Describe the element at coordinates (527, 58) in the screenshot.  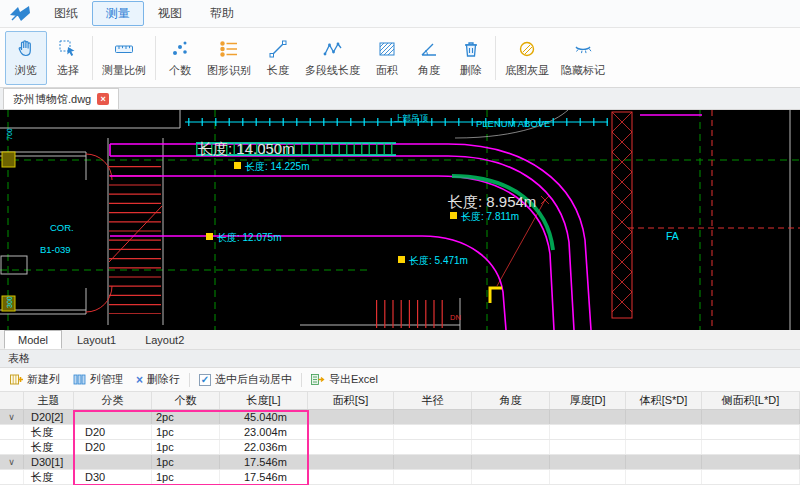
I see `basemap-gray-button: 底图灰显` at that location.